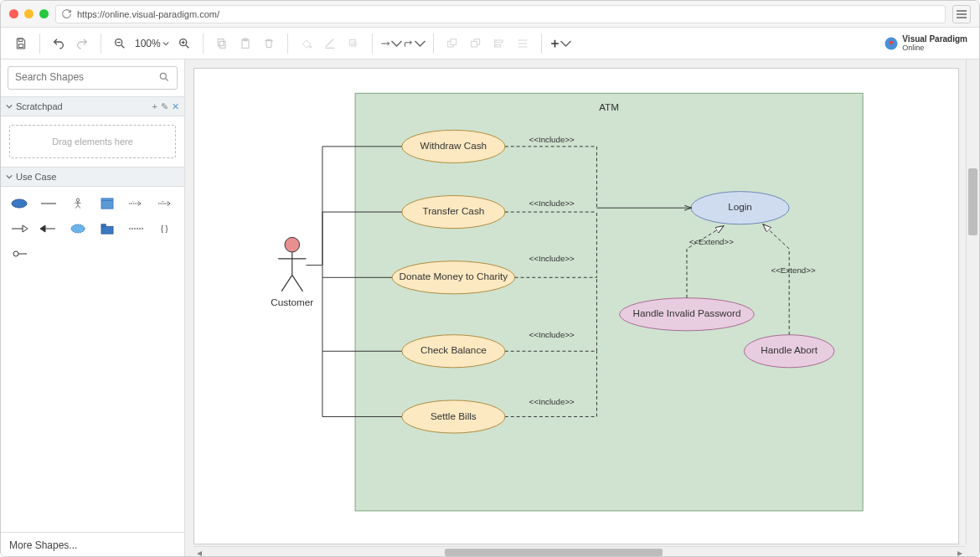 The height and width of the screenshot is (557, 980). What do you see at coordinates (222, 44) in the screenshot?
I see `copy-button` at bounding box center [222, 44].